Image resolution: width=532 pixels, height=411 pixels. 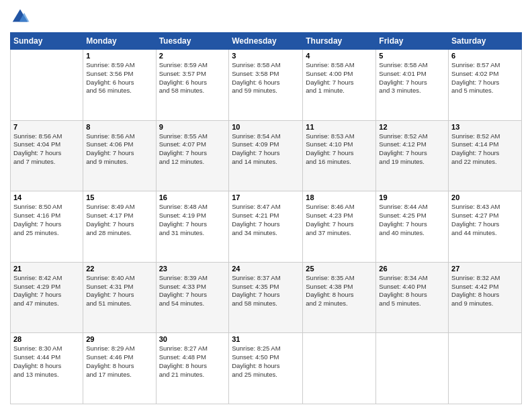 I want to click on cell-info: Sunrise: 8:56 AM Sunset: 4:04 PM Dayligh…, so click(x=47, y=149).